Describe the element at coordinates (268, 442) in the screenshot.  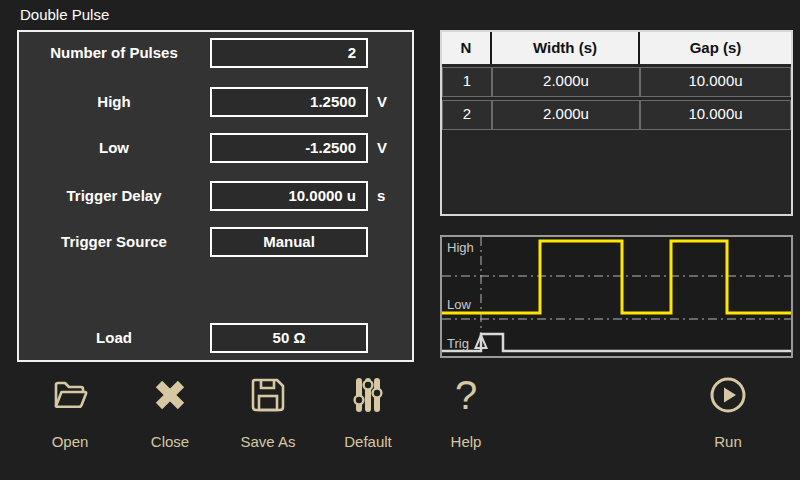
I see `save-as-button-label: Save As` at that location.